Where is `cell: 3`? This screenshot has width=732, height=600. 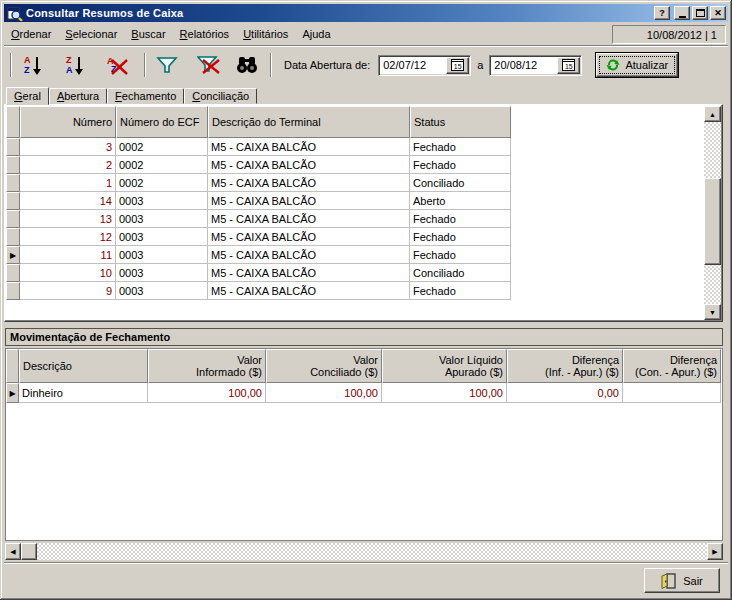
cell: 3 is located at coordinates (68, 147).